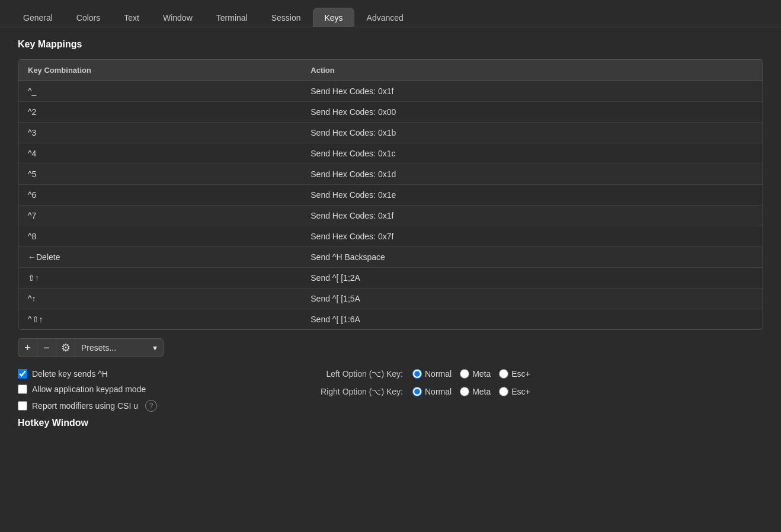 Image resolution: width=781 pixels, height=532 pixels. What do you see at coordinates (160, 320) in the screenshot?
I see `key-cell: ^⇧↑` at bounding box center [160, 320].